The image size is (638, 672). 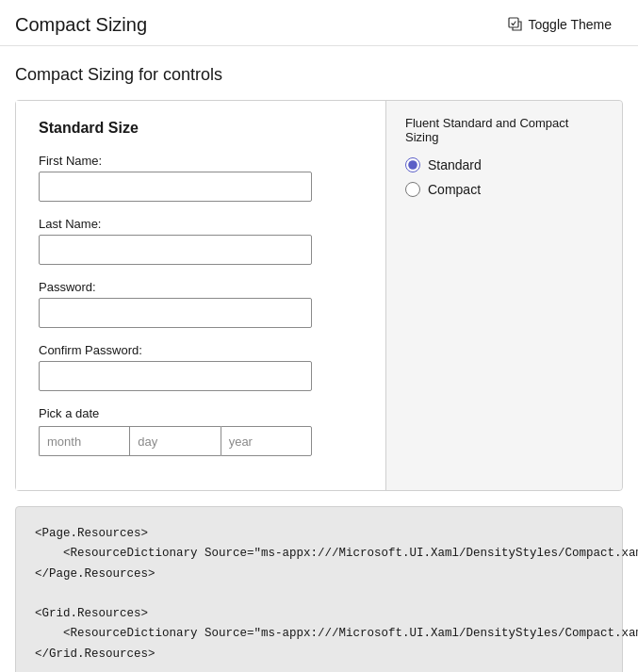 What do you see at coordinates (81, 25) in the screenshot?
I see `app-title: Compact Sizing` at bounding box center [81, 25].